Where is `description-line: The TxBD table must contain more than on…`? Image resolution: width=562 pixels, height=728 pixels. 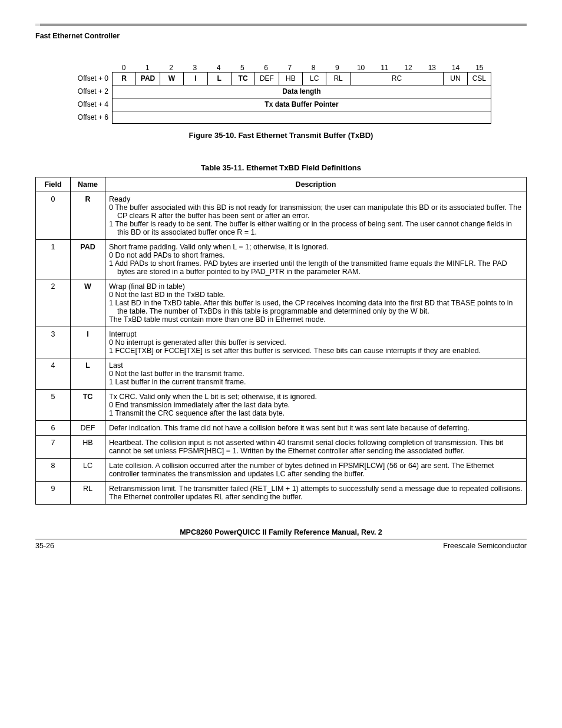
description-line: The TxBD table must contain more than on… is located at coordinates (316, 319).